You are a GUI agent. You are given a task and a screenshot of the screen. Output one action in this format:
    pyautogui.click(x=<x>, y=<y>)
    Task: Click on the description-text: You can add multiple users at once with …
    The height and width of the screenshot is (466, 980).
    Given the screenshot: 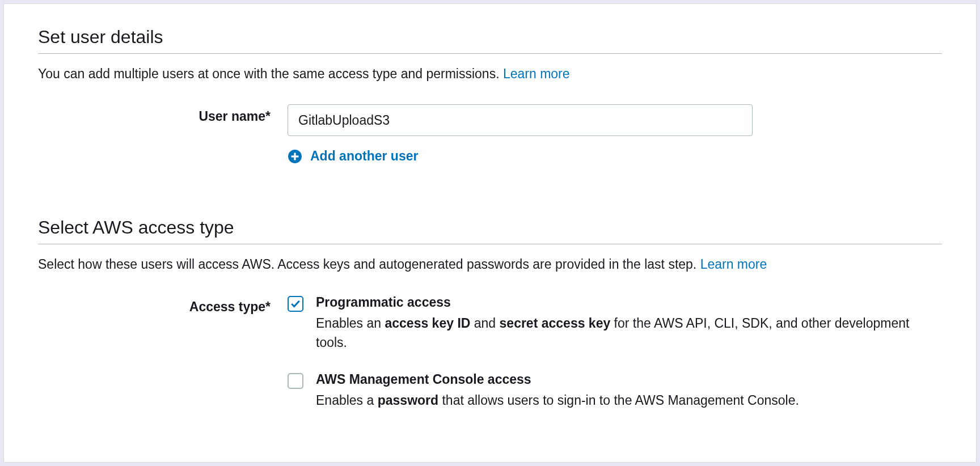 What is the action you would take?
    pyautogui.click(x=271, y=74)
    